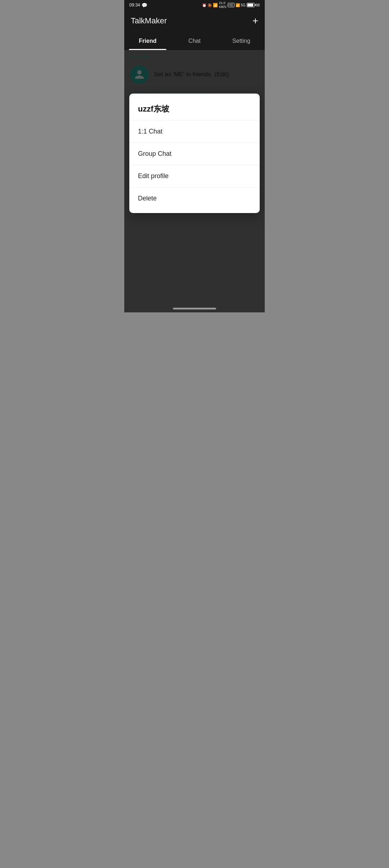 The image size is (389, 868). What do you see at coordinates (194, 176) in the screenshot?
I see `menu-item-edit-profile: Edit profile` at bounding box center [194, 176].